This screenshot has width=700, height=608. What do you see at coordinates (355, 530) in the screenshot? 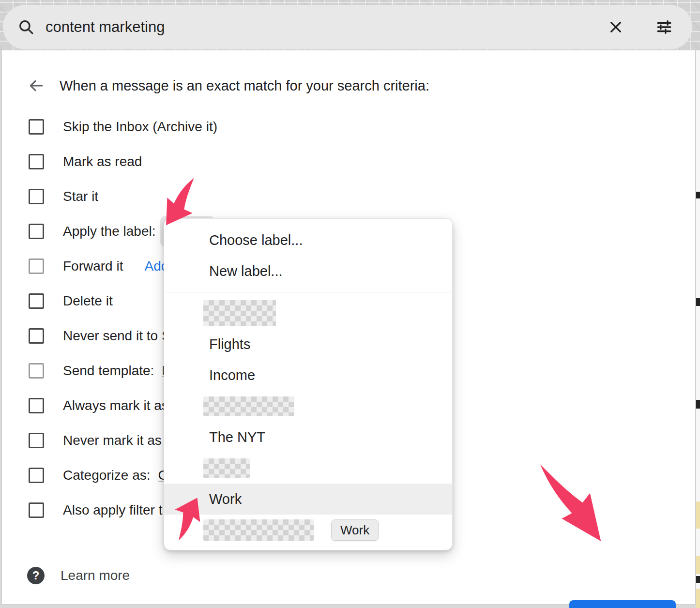
I see `work-tooltip-badge: Work` at bounding box center [355, 530].